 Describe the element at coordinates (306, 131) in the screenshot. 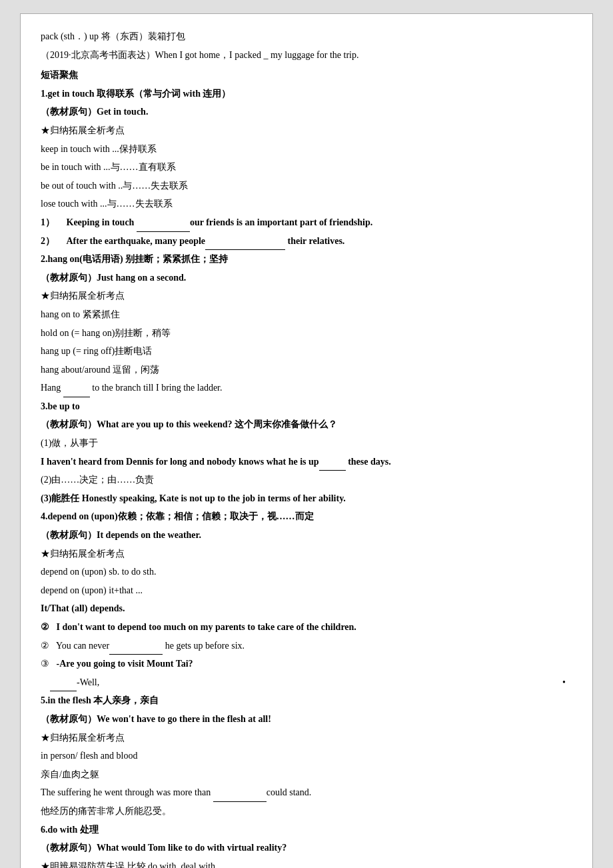

I see `phrase1-expand: ★归纳拓展全析考点` at that location.